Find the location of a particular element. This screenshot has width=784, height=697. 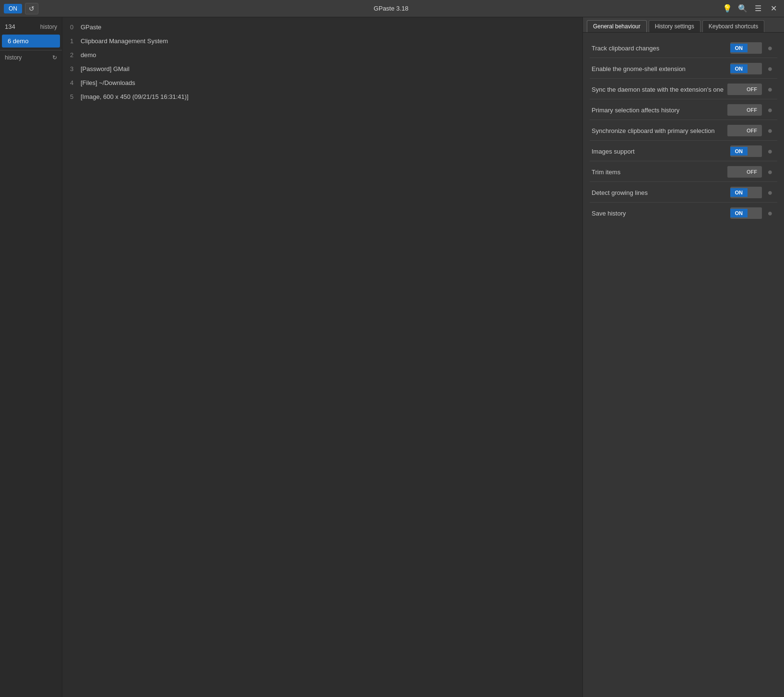

settings-tabs: General behaviour History settings Keybo… is located at coordinates (683, 25).